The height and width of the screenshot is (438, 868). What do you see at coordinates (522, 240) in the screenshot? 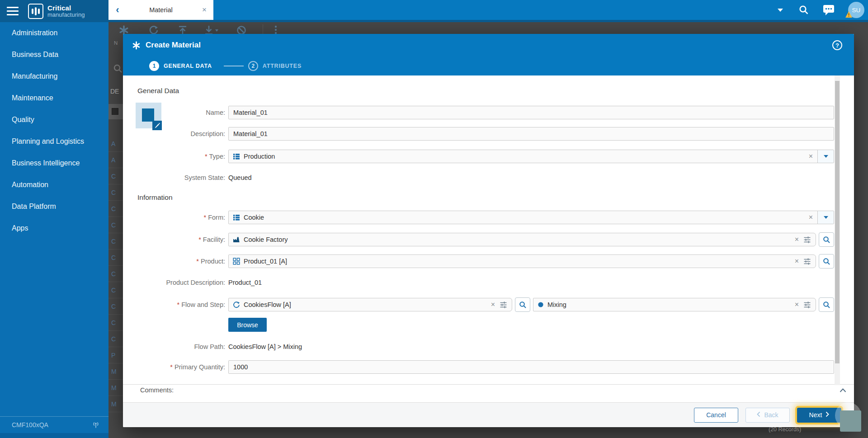
I see `facility-input: Cookie Factory ×` at bounding box center [522, 240].